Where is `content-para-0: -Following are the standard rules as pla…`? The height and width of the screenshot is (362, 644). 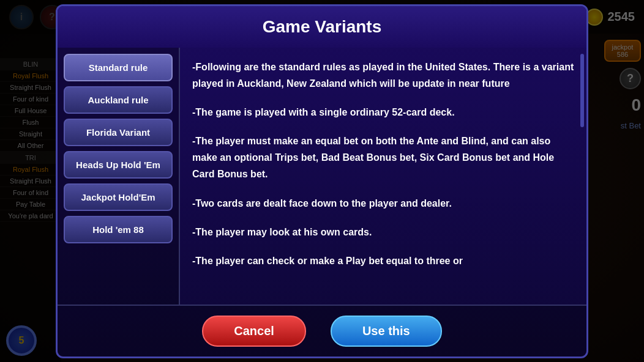
content-para-0: -Following are the standard rules as pla… is located at coordinates (383, 75).